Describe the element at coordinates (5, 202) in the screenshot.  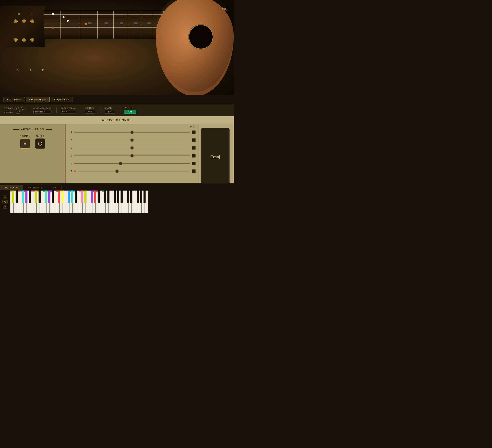
I see `piano-controls: ▲ +0 ▼` at that location.